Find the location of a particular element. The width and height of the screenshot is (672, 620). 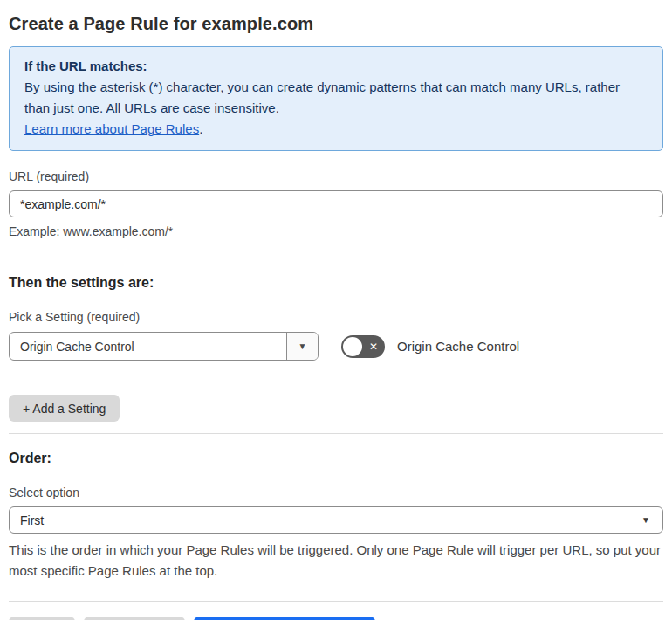

order-description: This is the order in which your Page Rul… is located at coordinates (335, 561).